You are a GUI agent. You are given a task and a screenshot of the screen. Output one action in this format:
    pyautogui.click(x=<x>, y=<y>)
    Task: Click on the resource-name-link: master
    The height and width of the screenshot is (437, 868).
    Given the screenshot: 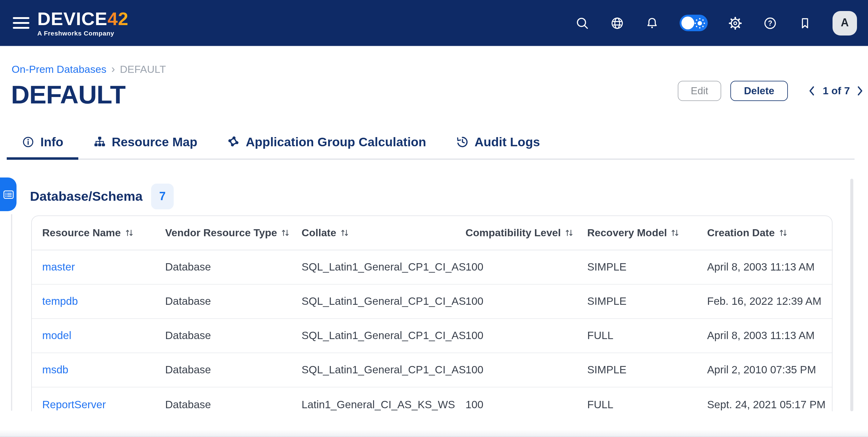 What is the action you would take?
    pyautogui.click(x=104, y=267)
    